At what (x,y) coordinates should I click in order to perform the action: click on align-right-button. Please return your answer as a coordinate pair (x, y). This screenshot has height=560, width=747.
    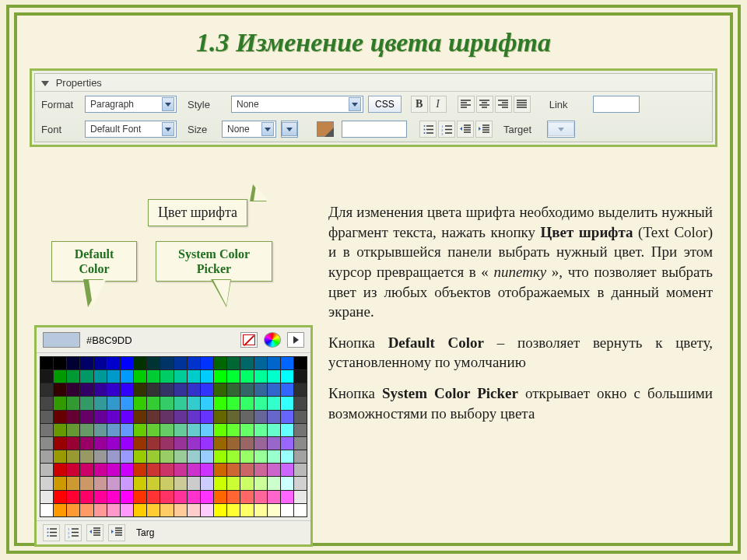
    Looking at the image, I should click on (503, 104).